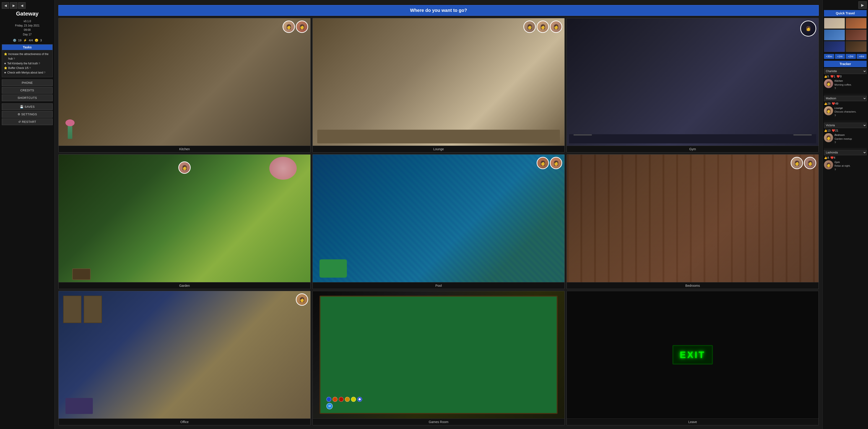  I want to click on saves-button: 💾 SAVES, so click(27, 107).